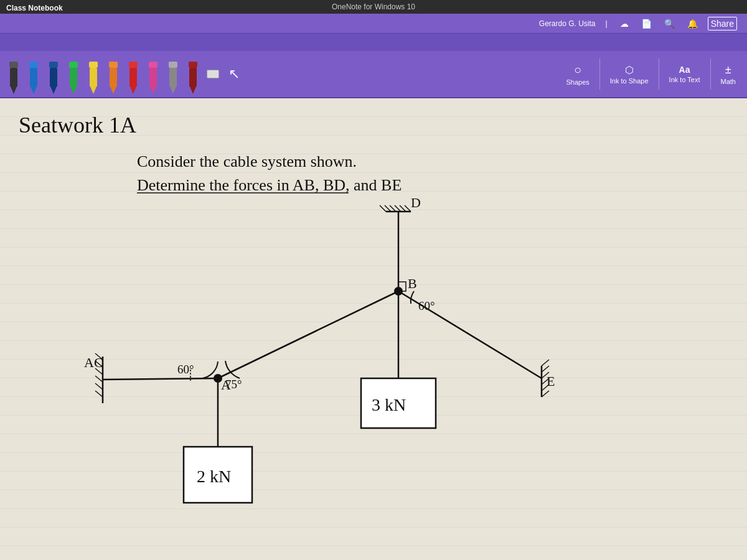  I want to click on hatch-r6, so click(545, 394).